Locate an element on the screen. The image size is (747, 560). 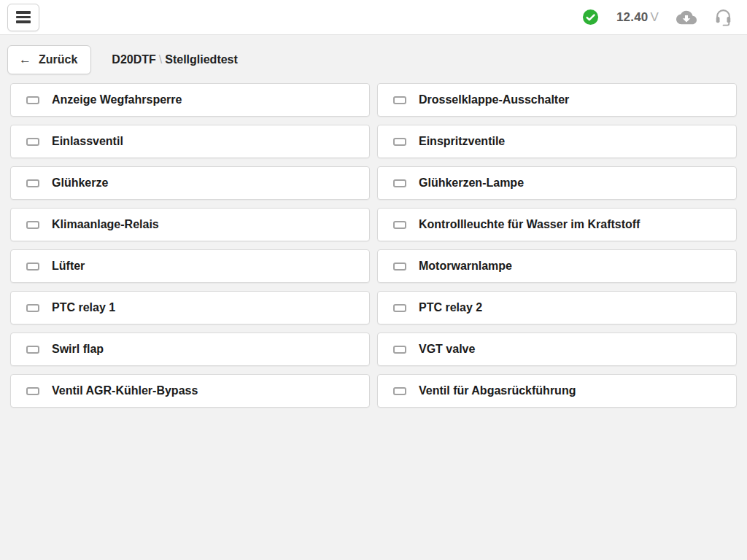
actuator-test-label: Glühkerzen-Lampe is located at coordinates (471, 183).